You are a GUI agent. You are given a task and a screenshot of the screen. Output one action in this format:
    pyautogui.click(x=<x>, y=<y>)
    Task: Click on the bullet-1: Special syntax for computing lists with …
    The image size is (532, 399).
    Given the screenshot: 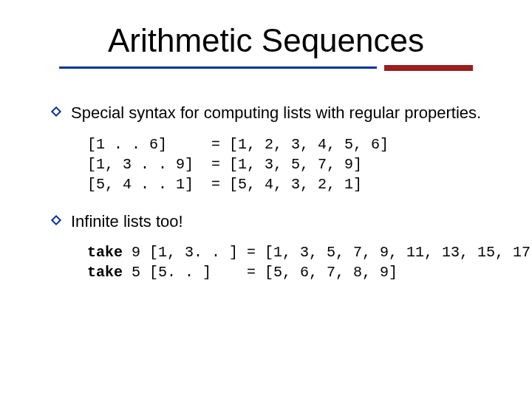 What is the action you would take?
    pyautogui.click(x=276, y=113)
    